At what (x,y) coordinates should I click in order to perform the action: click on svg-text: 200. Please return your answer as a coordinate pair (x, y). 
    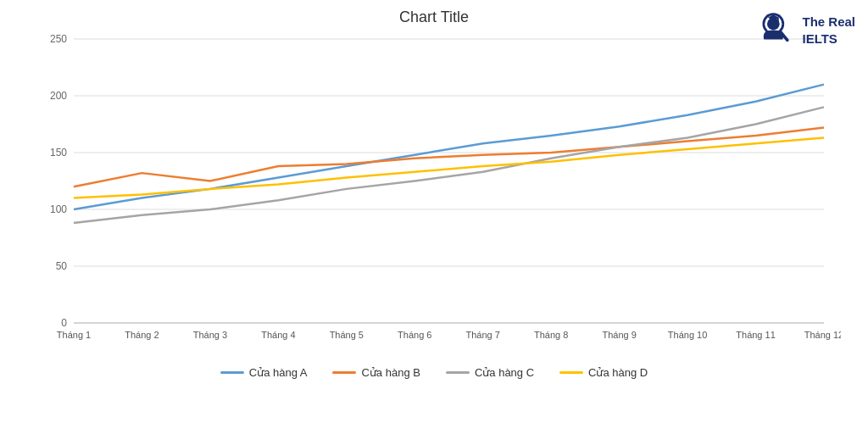
    Looking at the image, I should click on (58, 96).